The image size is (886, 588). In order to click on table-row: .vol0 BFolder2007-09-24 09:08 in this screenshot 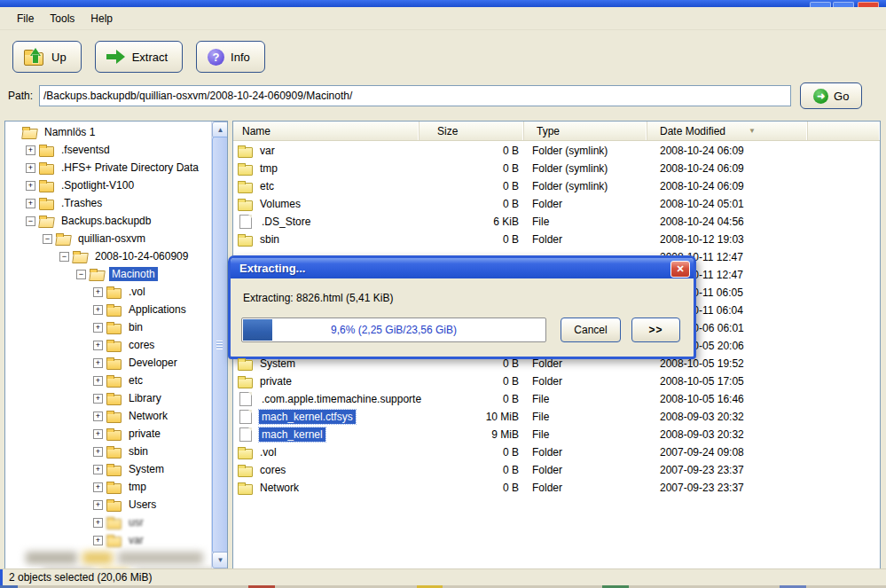, I will do `click(557, 452)`.